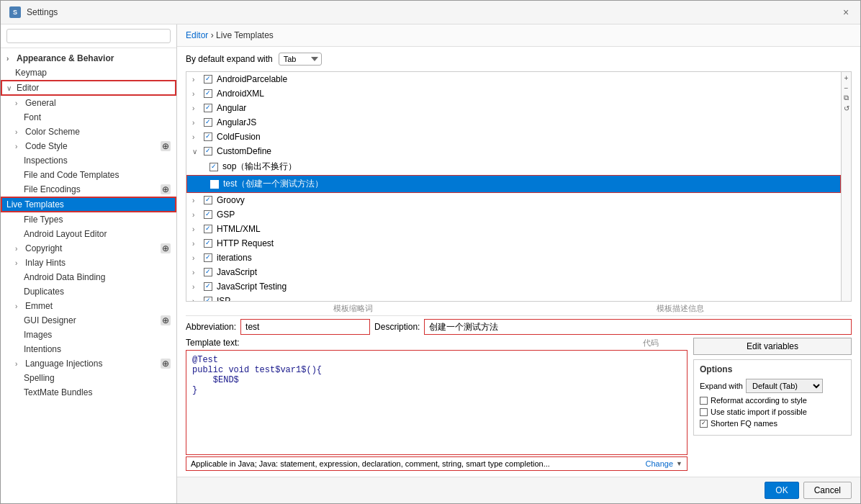  I want to click on sidebar-item-emmet: › Emmet, so click(89, 306).